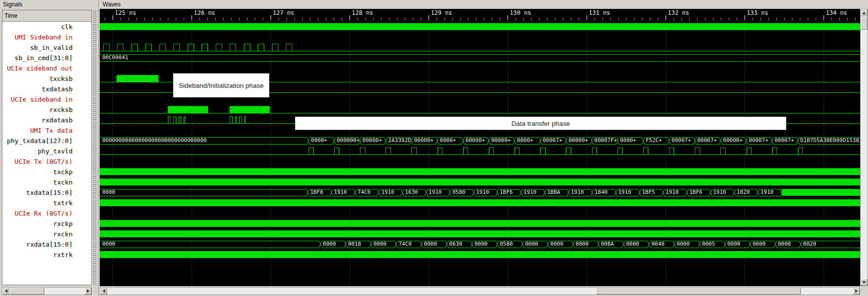 The width and height of the screenshot is (868, 296). I want to click on signal-name: rxdata[15:0], so click(47, 245).